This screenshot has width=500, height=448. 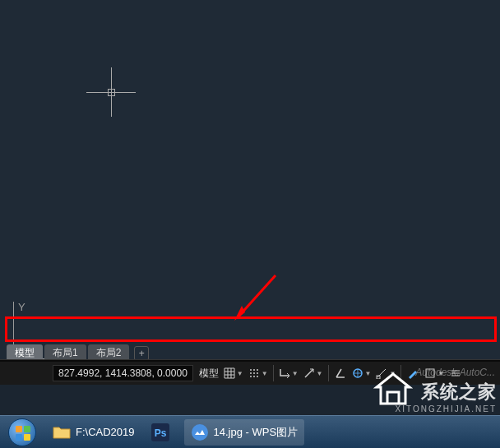 What do you see at coordinates (21, 307) in the screenshot?
I see `ucs-y-label: Y` at bounding box center [21, 307].